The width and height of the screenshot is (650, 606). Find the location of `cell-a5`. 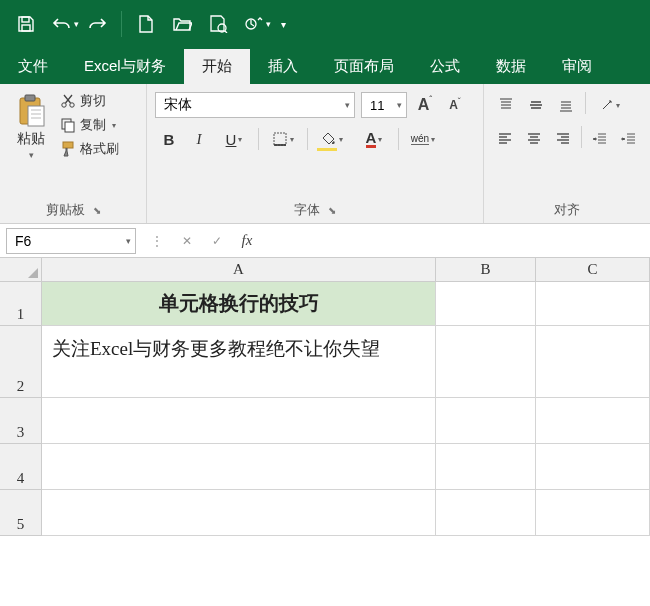

cell-a5 is located at coordinates (239, 513).